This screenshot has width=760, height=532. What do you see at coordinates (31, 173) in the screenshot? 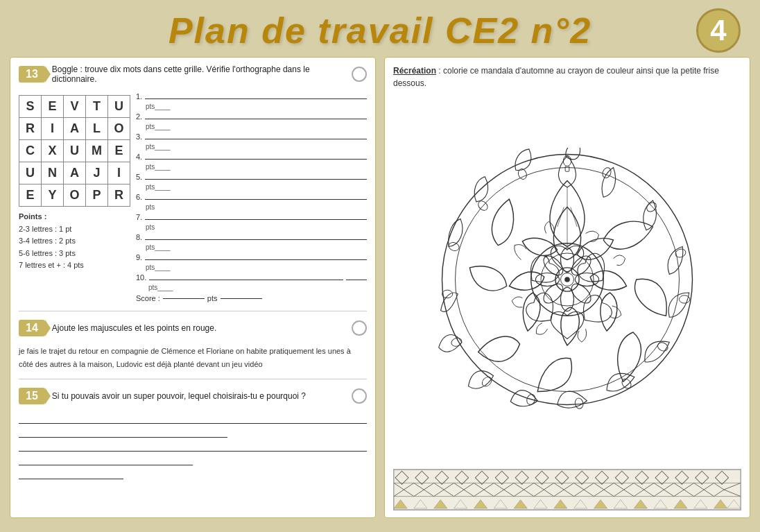
I see `cell-30: U` at bounding box center [31, 173].